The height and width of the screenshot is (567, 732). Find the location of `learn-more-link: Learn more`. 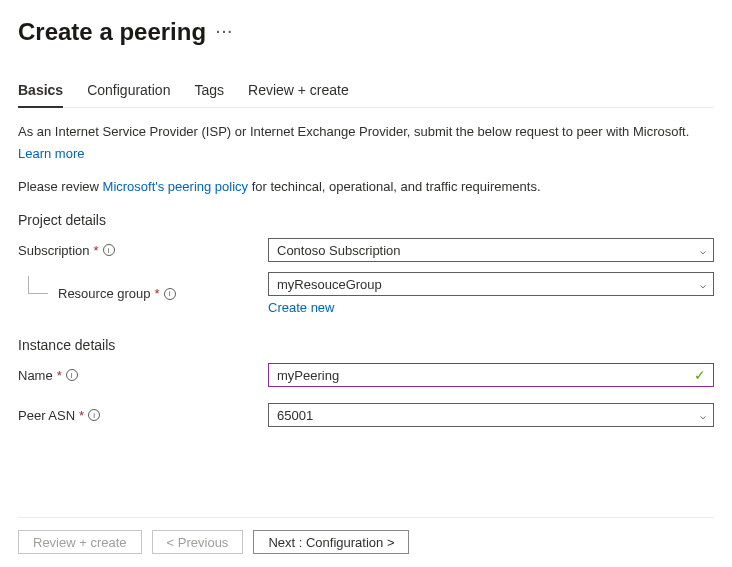

learn-more-link: Learn more is located at coordinates (51, 154).